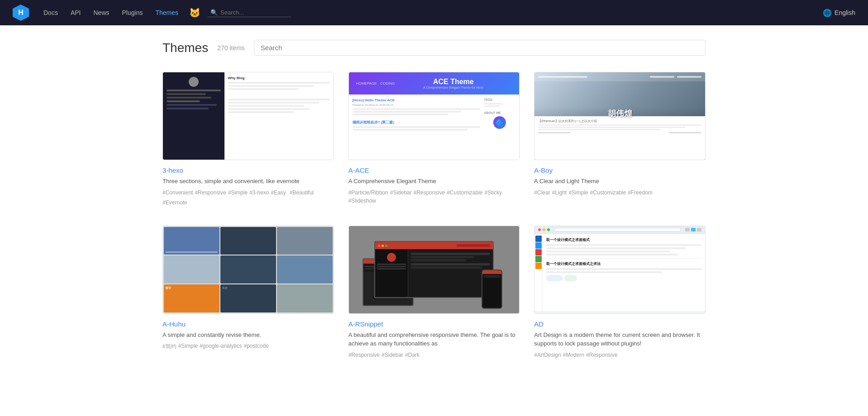  Describe the element at coordinates (620, 292) in the screenshot. I see `theme-card-ad: 取一个设计模式之求差格式 取一个设计模式之求差格式之求法` at that location.